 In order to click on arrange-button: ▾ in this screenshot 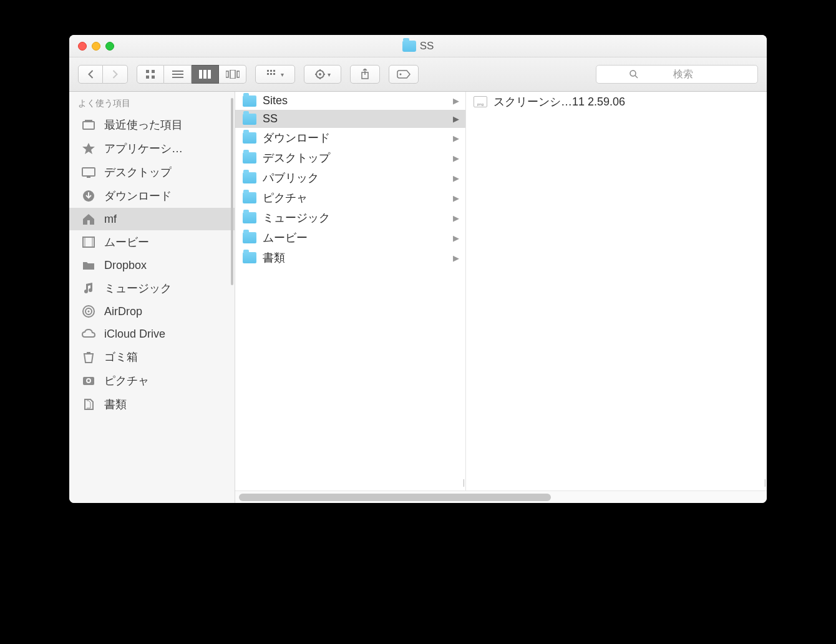, I will do `click(275, 74)`.